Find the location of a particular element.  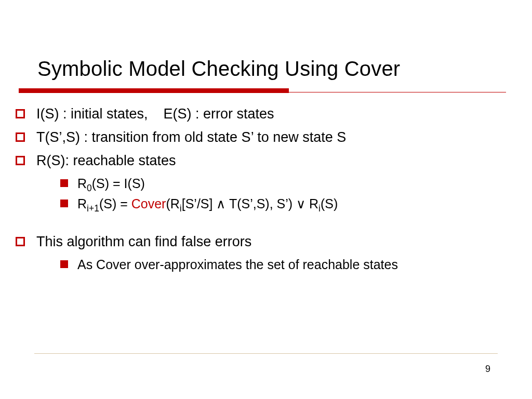

sub-bullet-item: Ri+1(S) = Cover(Ri[S’/S] ∧ T(S’,S), S’) … is located at coordinates (281, 204).